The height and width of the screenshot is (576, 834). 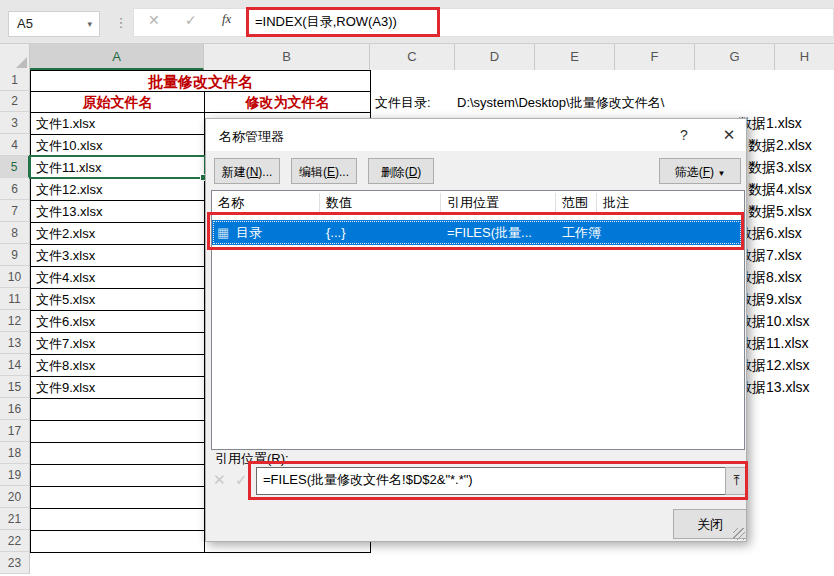 I want to click on insert-function-icon: fx, so click(x=226, y=19).